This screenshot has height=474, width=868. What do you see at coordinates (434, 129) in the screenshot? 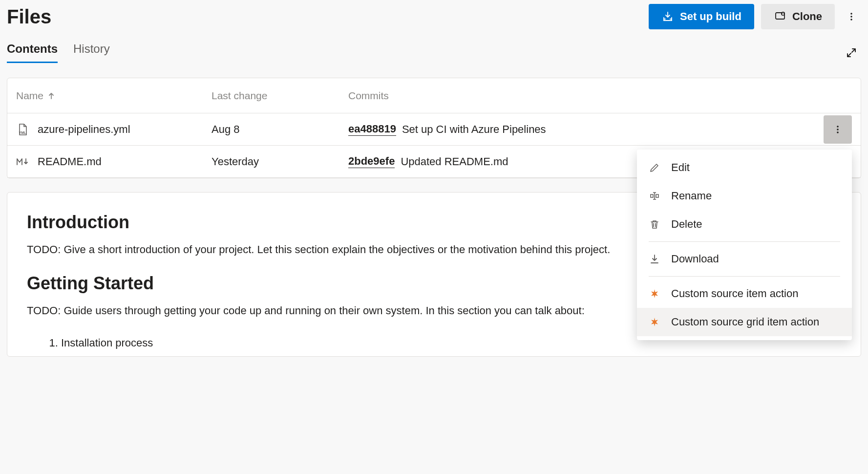
I see `table-row: YML azure-pipelines.yml Aug 8 ea488819 S…` at bounding box center [434, 129].